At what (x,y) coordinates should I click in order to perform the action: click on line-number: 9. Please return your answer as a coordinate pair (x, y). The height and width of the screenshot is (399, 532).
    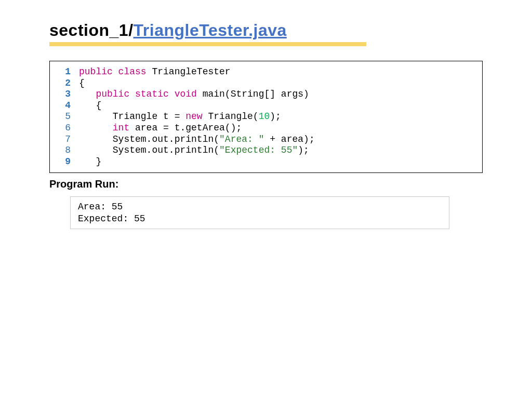
    Looking at the image, I should click on (64, 162).